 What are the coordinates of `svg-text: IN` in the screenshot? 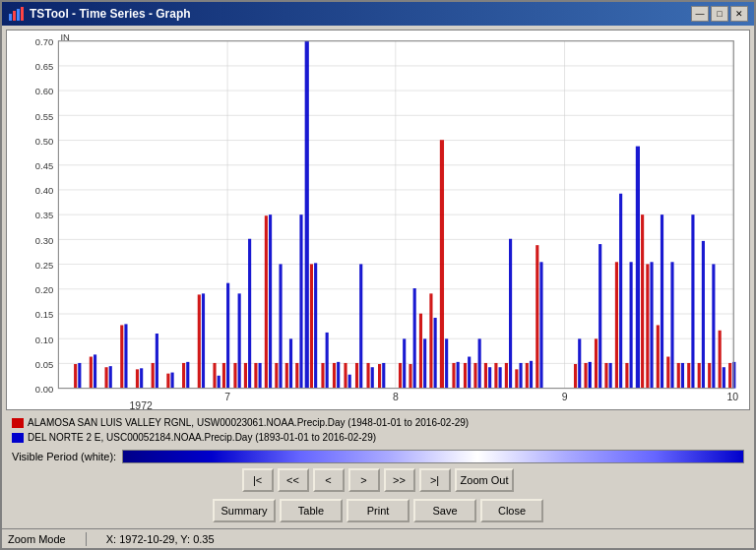 It's located at (65, 37).